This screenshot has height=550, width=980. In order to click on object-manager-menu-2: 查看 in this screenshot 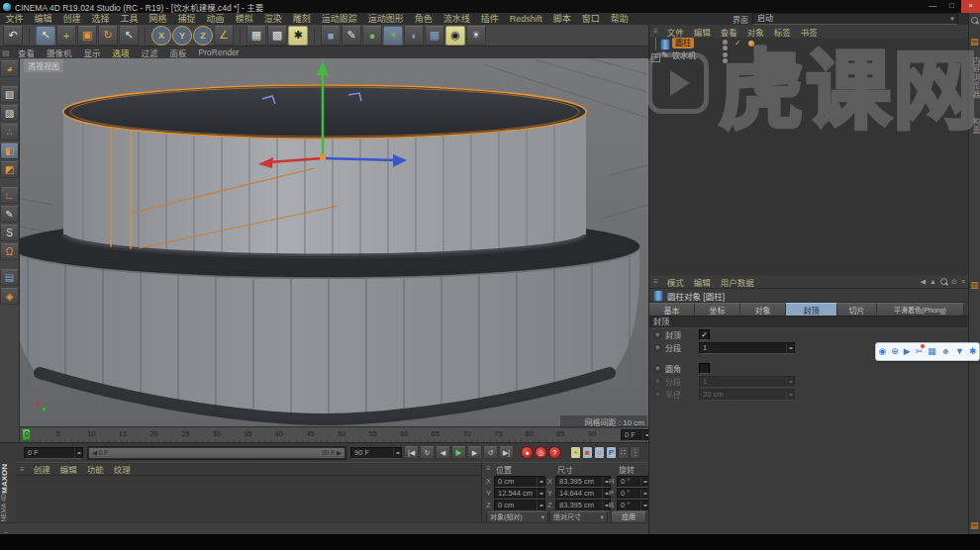, I will do `click(729, 32)`.